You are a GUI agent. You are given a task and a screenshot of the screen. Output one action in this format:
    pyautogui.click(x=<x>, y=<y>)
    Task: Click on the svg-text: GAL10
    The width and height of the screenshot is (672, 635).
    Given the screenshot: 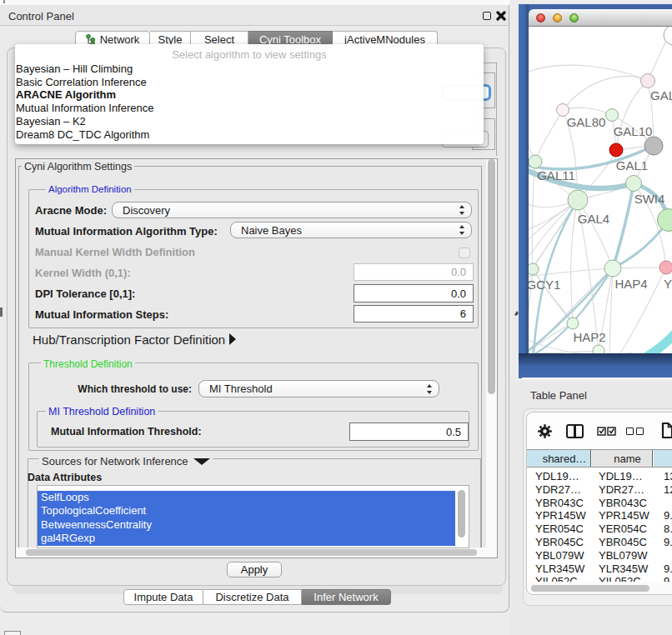 What is the action you would take?
    pyautogui.click(x=634, y=132)
    